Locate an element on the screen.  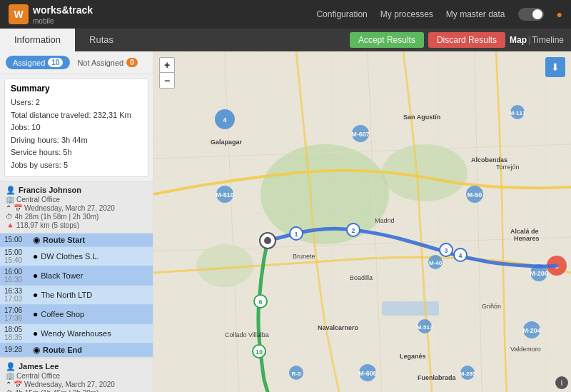
user-name-1: Francis Johnson is located at coordinates (50, 190).